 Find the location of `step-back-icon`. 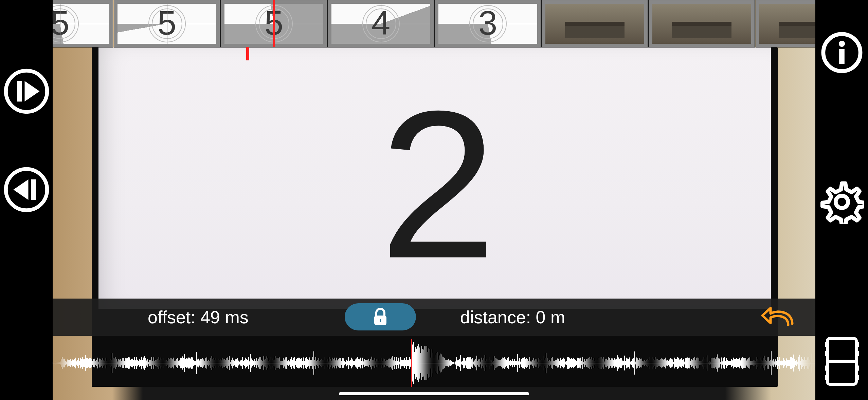

step-back-icon is located at coordinates (26, 190).